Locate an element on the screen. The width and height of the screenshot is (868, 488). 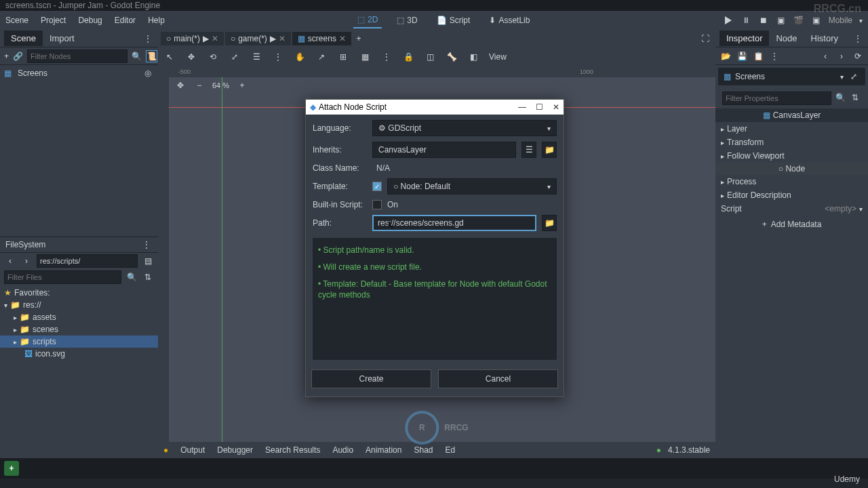
move-tool: ✥ is located at coordinates (191, 57).